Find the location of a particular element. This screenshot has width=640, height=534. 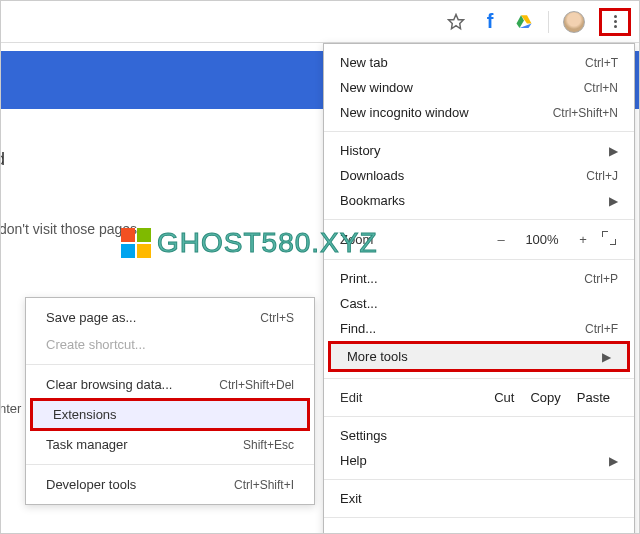

menu-label: Developer tools is located at coordinates (91, 484).